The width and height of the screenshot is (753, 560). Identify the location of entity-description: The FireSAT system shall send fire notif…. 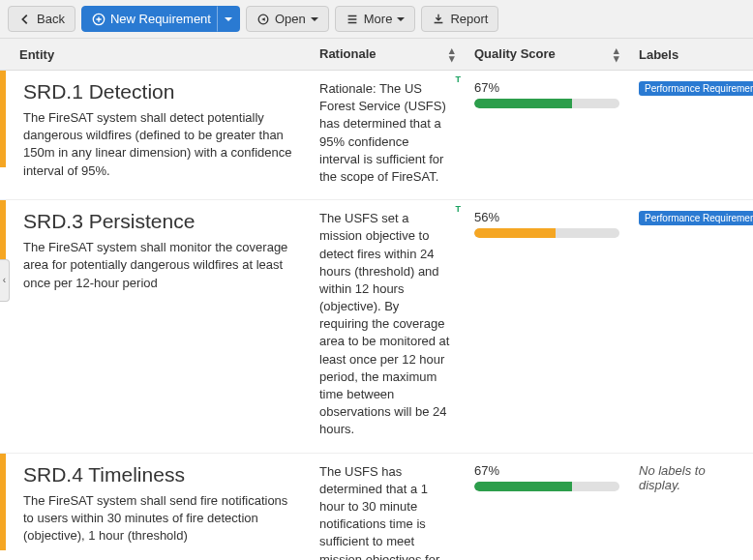
(162, 518).